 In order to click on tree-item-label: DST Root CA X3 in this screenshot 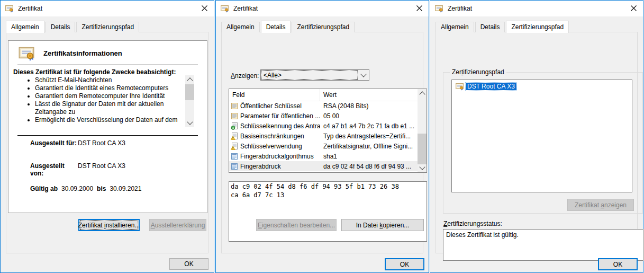, I will do `click(491, 86)`.